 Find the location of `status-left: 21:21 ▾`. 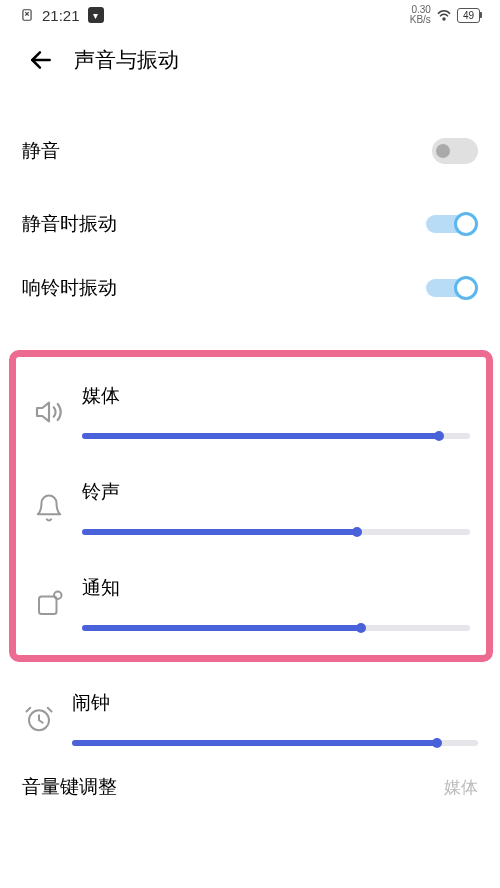

status-left: 21:21 ▾ is located at coordinates (62, 16).